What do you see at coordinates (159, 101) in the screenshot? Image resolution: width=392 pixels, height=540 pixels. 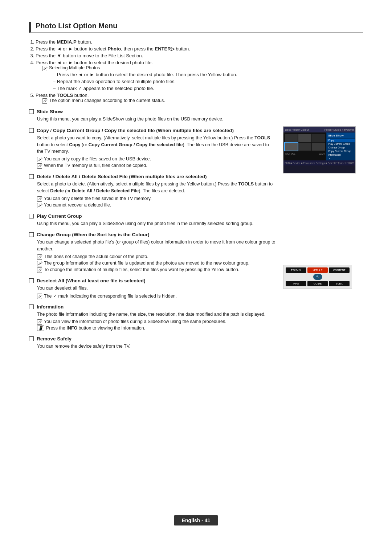 I see `step5-note-block: 𝒮 The option menu changes according to t…` at bounding box center [159, 101].